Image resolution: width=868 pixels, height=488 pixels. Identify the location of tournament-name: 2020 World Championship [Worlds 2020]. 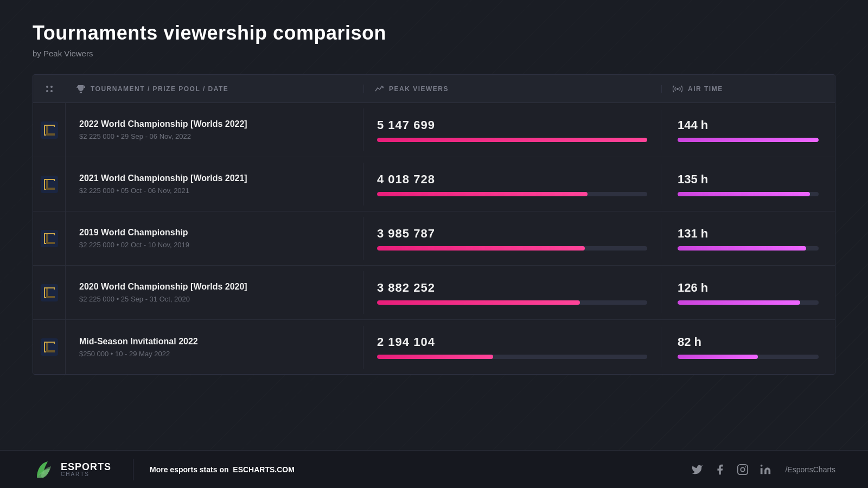
(214, 287).